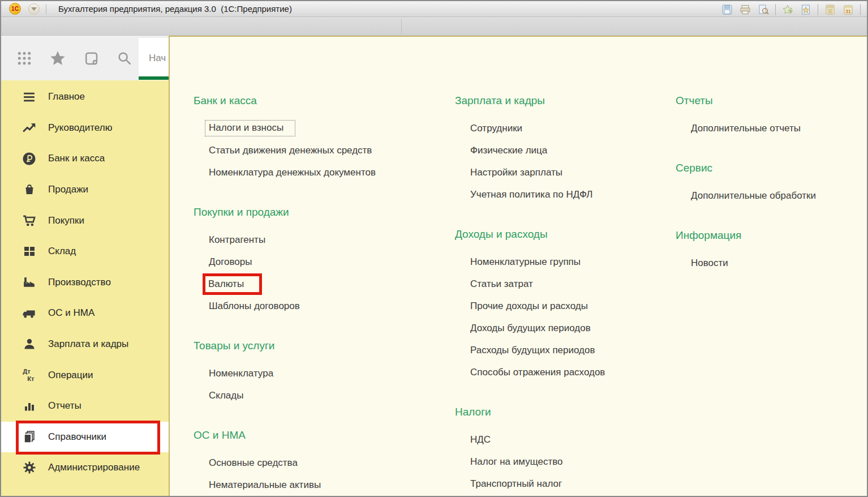 The width and height of the screenshot is (868, 497). What do you see at coordinates (318, 306) in the screenshot?
I see `menu-item: Шаблоны договоров` at bounding box center [318, 306].